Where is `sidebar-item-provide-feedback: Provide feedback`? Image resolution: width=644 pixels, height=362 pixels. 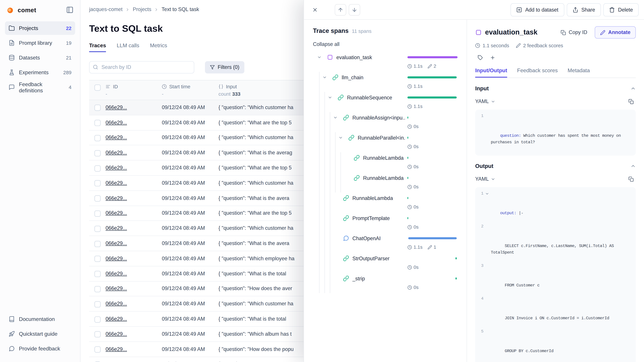
sidebar-item-provide-feedback: Provide feedback is located at coordinates (40, 349).